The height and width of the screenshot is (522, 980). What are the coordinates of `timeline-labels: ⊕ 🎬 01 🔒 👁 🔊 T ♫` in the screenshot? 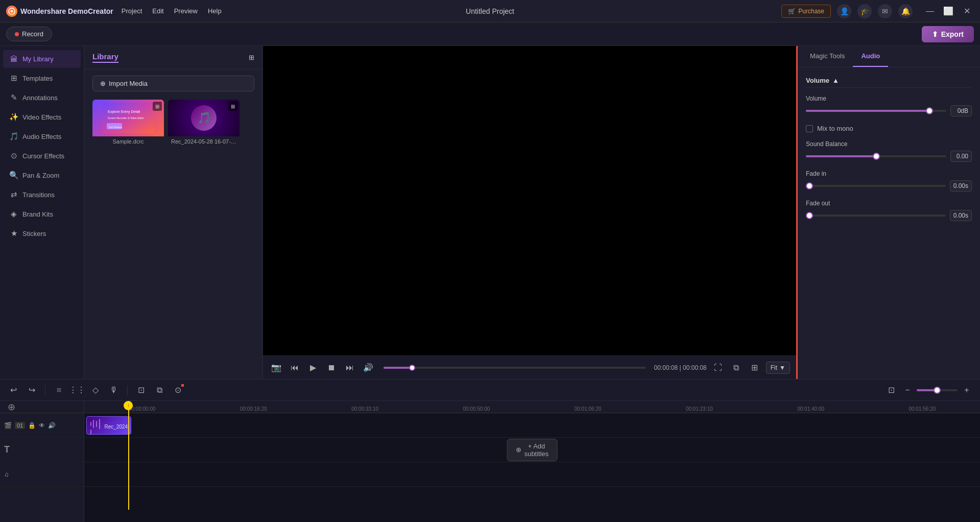 It's located at (42, 462).